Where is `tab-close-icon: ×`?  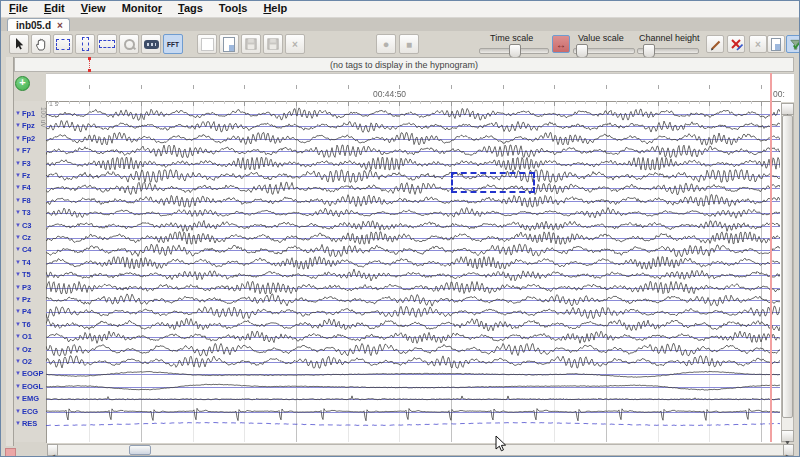
tab-close-icon: × is located at coordinates (60, 26).